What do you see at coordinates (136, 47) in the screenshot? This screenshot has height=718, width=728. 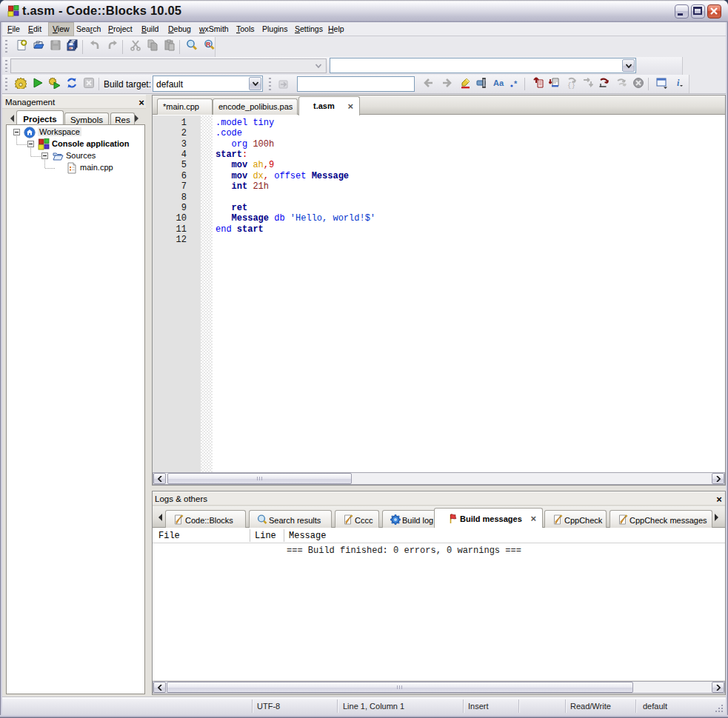 I see `cut-button` at bounding box center [136, 47].